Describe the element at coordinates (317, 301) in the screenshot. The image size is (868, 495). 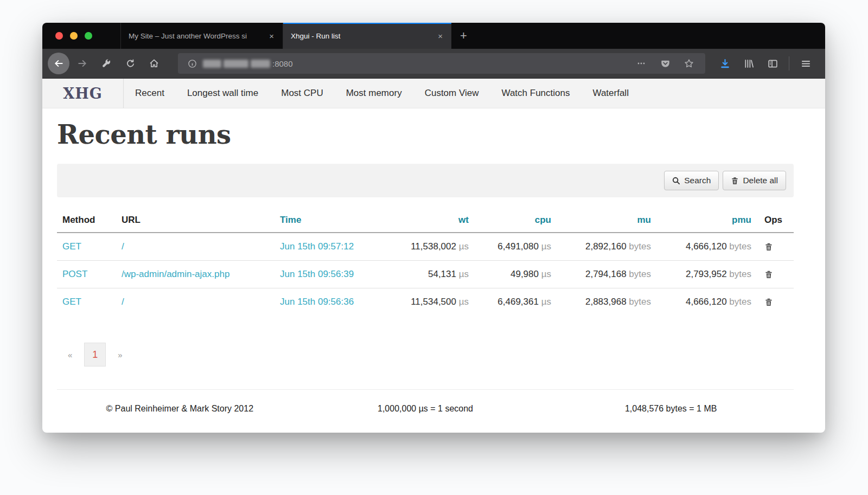
I see `run-time-link: Jun 15th 09:56:36` at that location.